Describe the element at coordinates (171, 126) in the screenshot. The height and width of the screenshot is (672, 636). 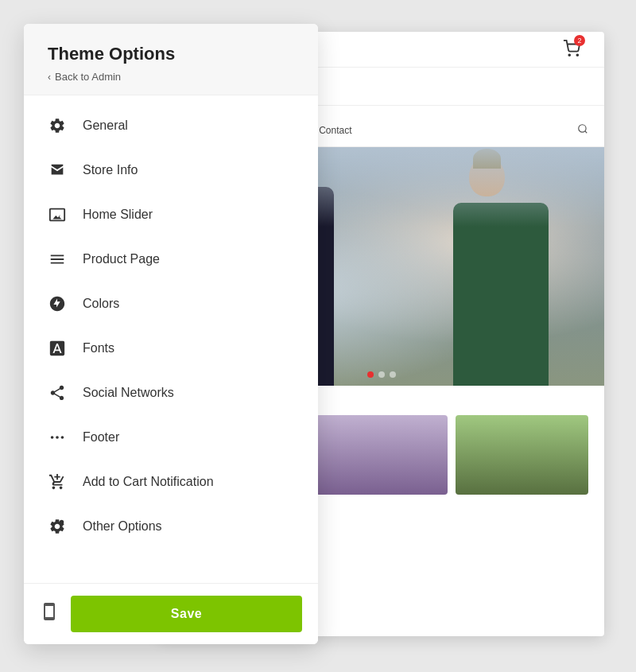
I see `nav-item-general: General` at that location.